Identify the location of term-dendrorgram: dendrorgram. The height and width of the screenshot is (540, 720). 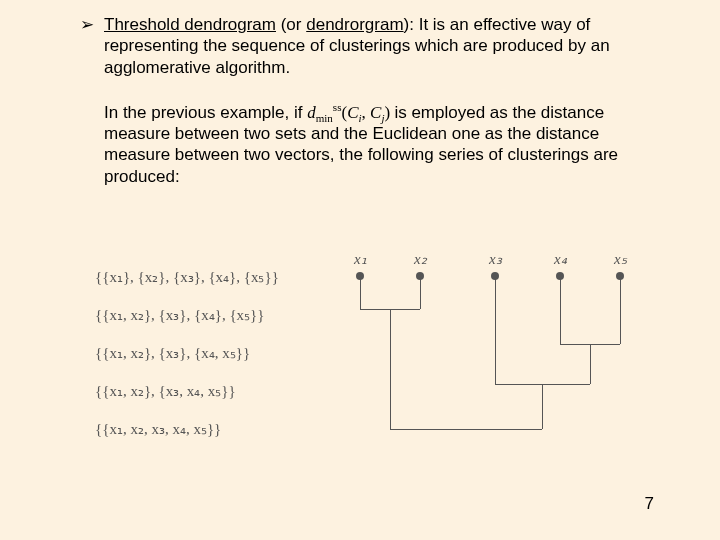
(354, 24).